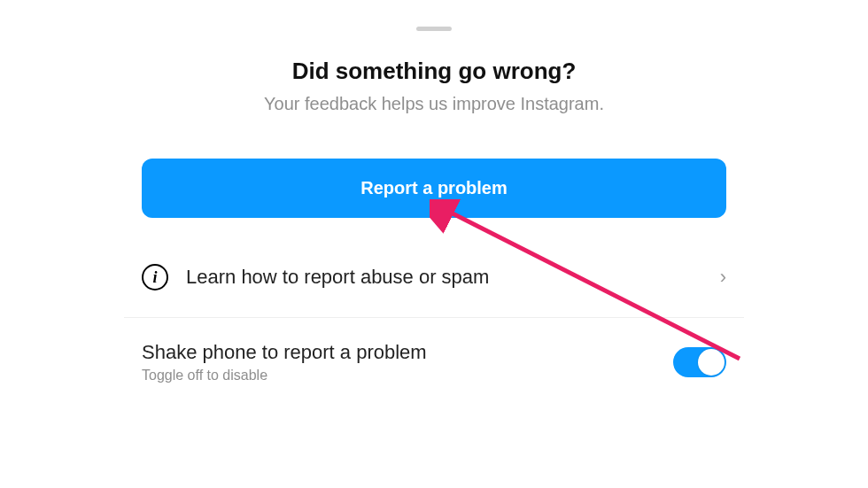 This screenshot has width=868, height=488. What do you see at coordinates (434, 285) in the screenshot?
I see `learn-abuse-row: i Learn how to report abuse or spam ›` at bounding box center [434, 285].